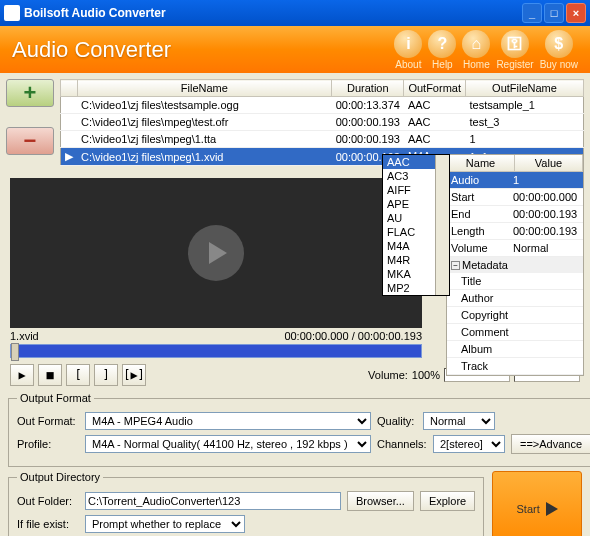  I want to click on header-icon: ⌂, so click(476, 44).